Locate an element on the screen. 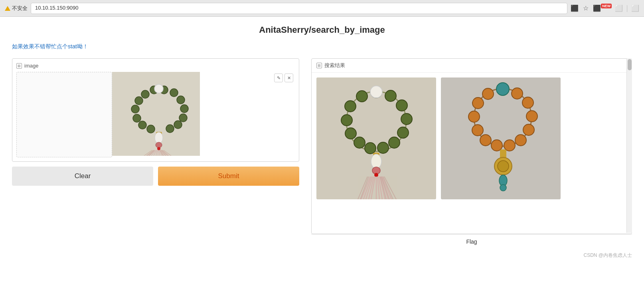 The width and height of the screenshot is (644, 286). security-warning: 不安全 is located at coordinates (16, 8).